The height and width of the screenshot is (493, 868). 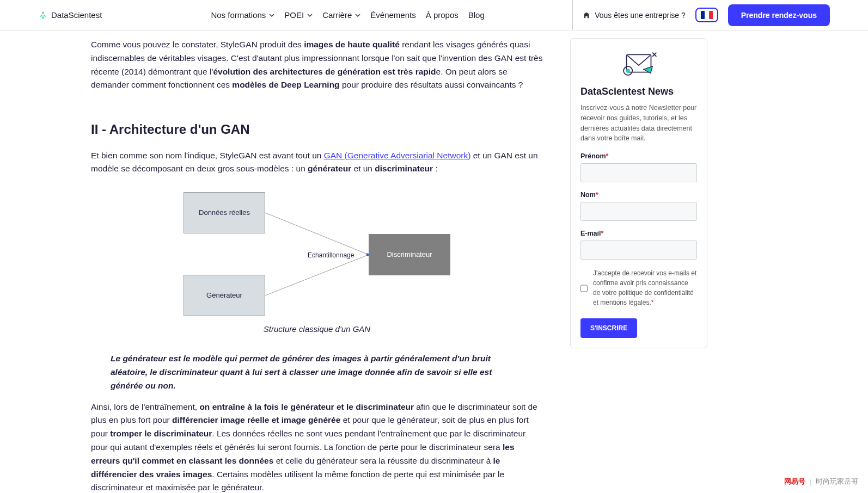 I want to click on main-nav: Nos formations POEI Carrière Événements …, so click(x=347, y=15).